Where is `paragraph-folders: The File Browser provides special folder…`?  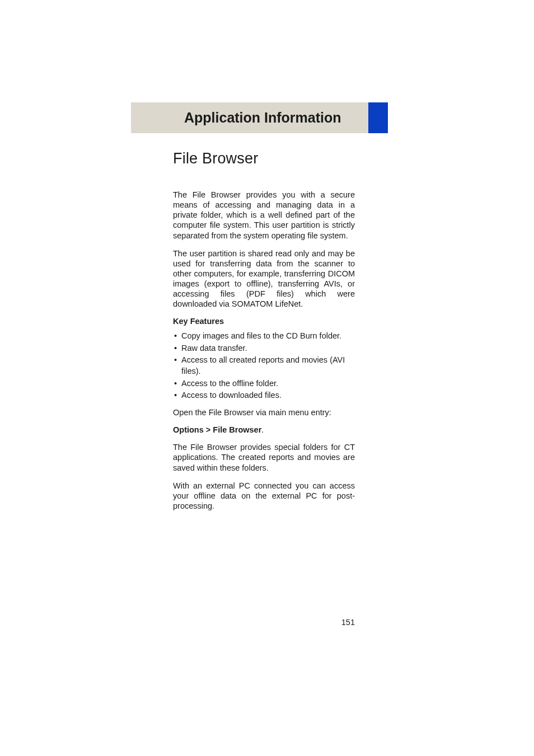
paragraph-folders: The File Browser provides special folder… is located at coordinates (264, 457).